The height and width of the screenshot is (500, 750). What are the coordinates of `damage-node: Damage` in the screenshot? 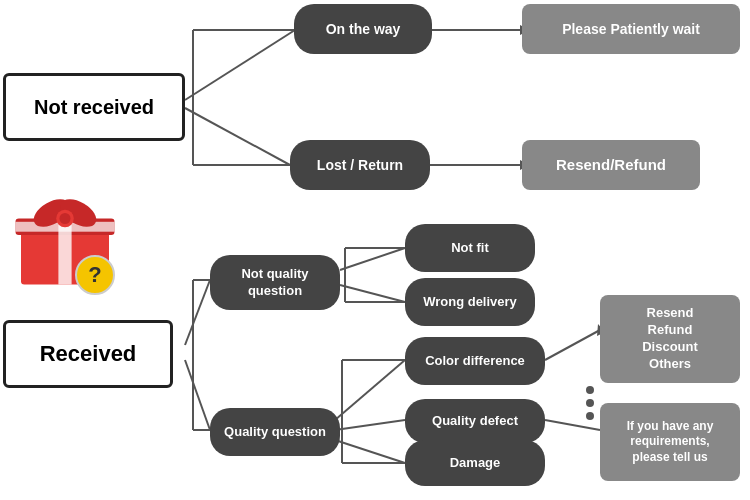 It's located at (475, 463).